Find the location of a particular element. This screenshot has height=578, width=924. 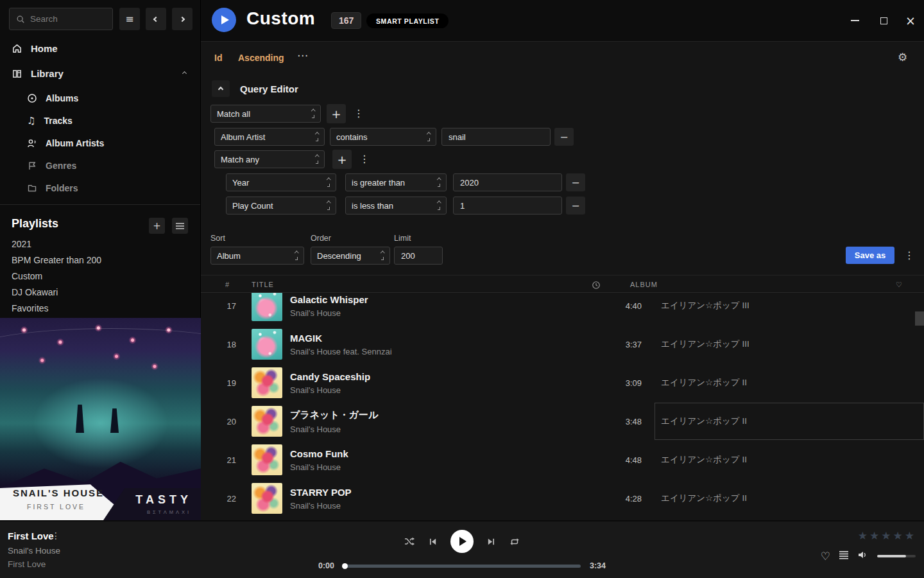

sidebar-item-tracks: ♫ Tracks is located at coordinates (100, 121).